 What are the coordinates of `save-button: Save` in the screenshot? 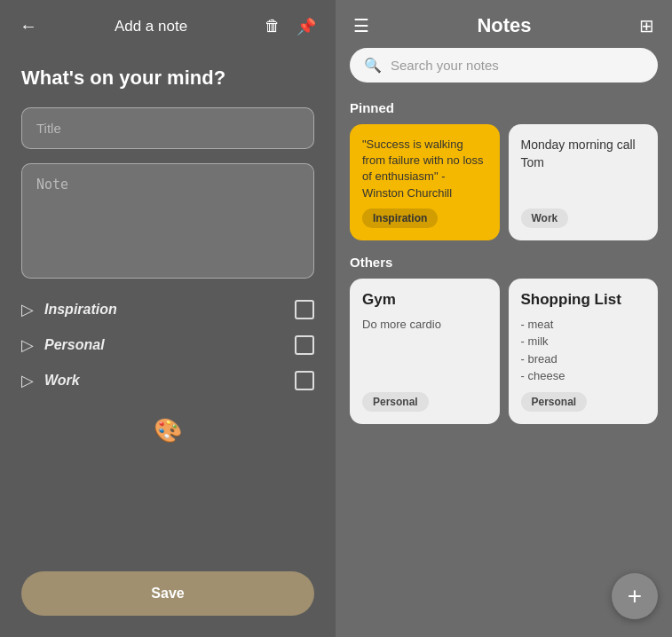 It's located at (168, 594).